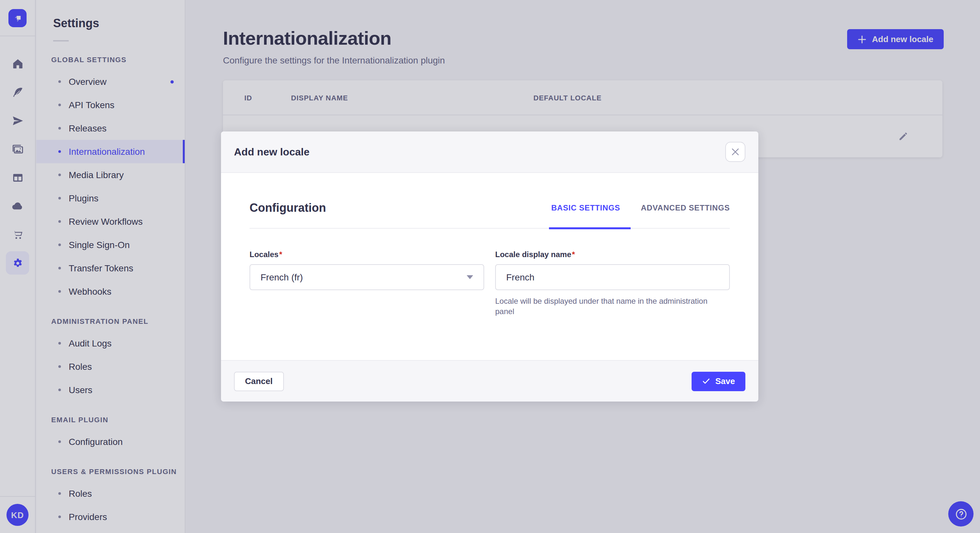 The height and width of the screenshot is (533, 980). Describe the element at coordinates (264, 255) in the screenshot. I see `locales-label: Locales` at that location.